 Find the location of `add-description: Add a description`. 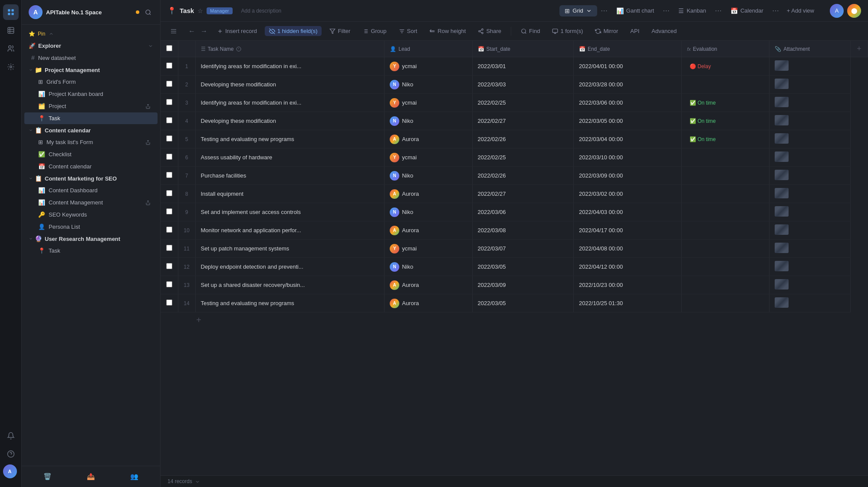

add-description: Add a description is located at coordinates (261, 11).